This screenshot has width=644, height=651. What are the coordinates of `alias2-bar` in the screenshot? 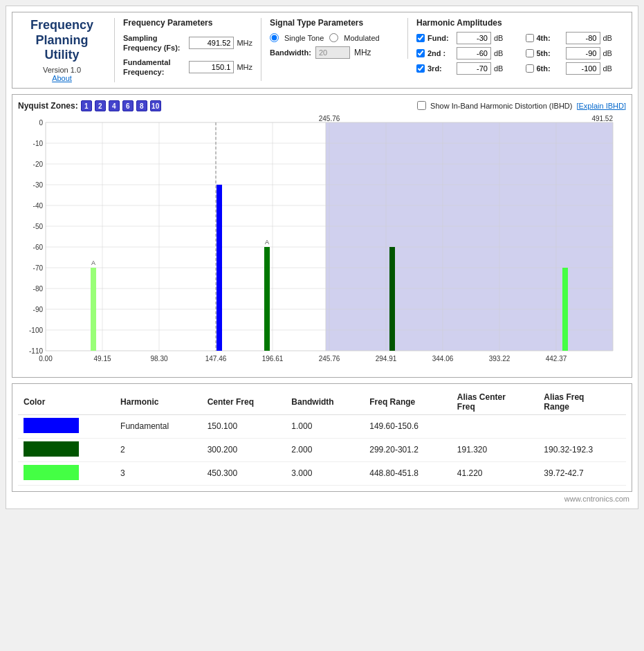 It's located at (267, 299).